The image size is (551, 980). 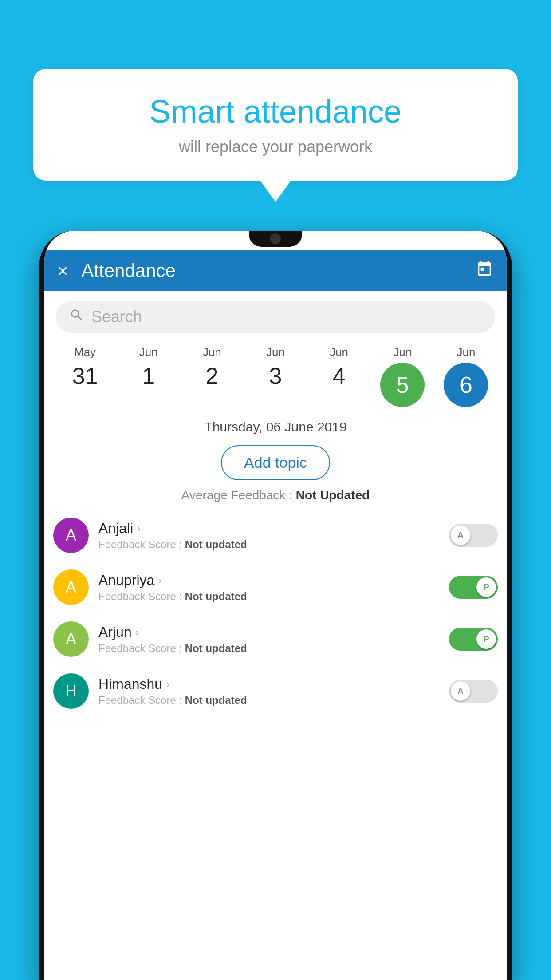 I want to click on selected-date: Thursday, 06 June 2019, so click(x=276, y=424).